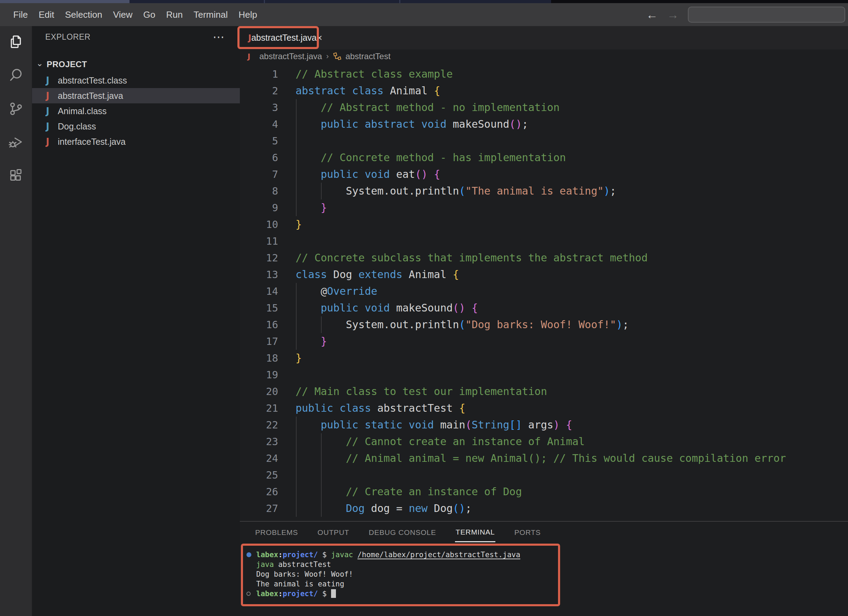  Describe the element at coordinates (136, 96) in the screenshot. I see `file-row-abstracttest.java: JabstractTest.java` at that location.